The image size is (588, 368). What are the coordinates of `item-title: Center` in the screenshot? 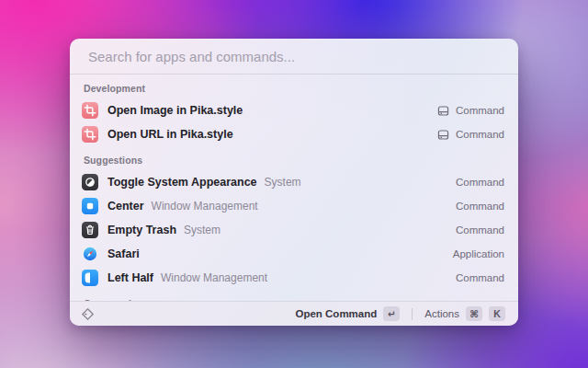 It's located at (126, 206).